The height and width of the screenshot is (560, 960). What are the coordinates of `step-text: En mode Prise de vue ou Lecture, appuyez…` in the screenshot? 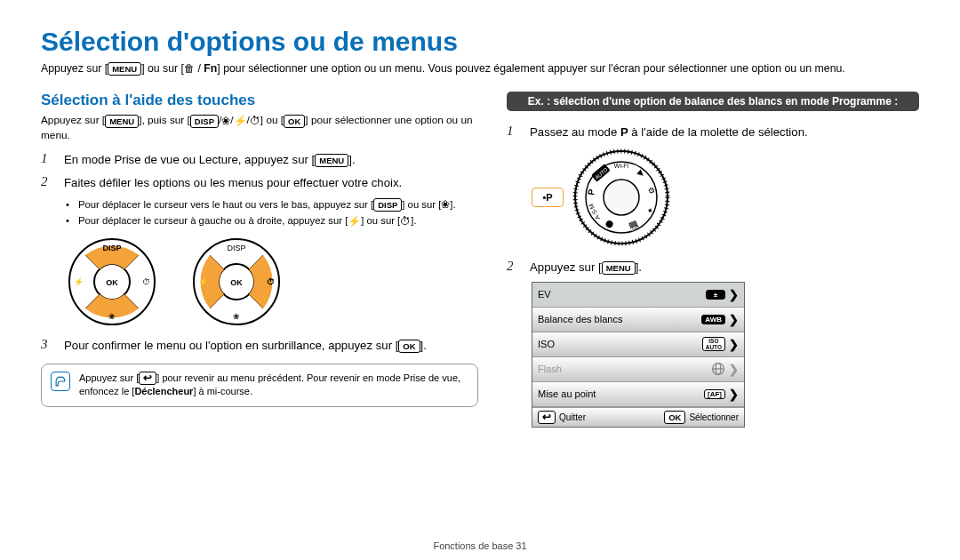 It's located at (210, 160).